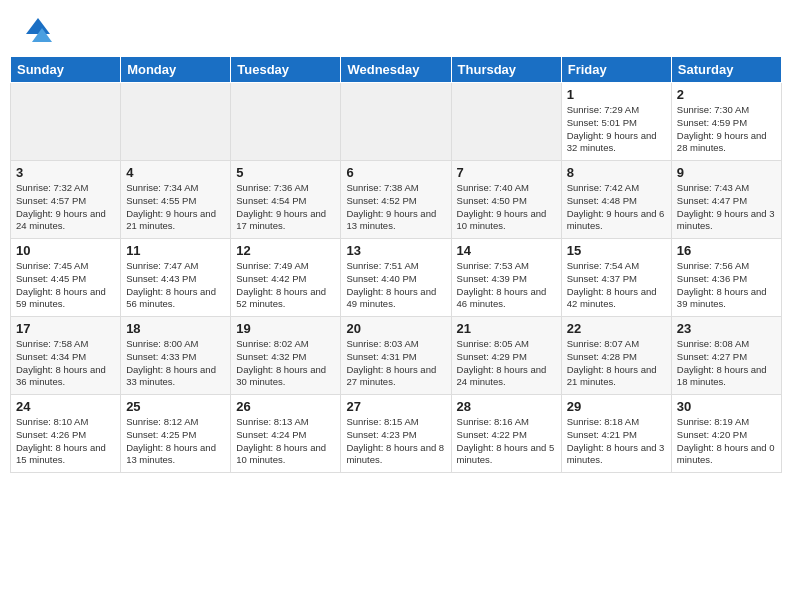 The image size is (792, 612). I want to click on calendar-cell: 1Sunrise: 7:29 AMSunset: 5:01 PMDaylight…, so click(616, 122).